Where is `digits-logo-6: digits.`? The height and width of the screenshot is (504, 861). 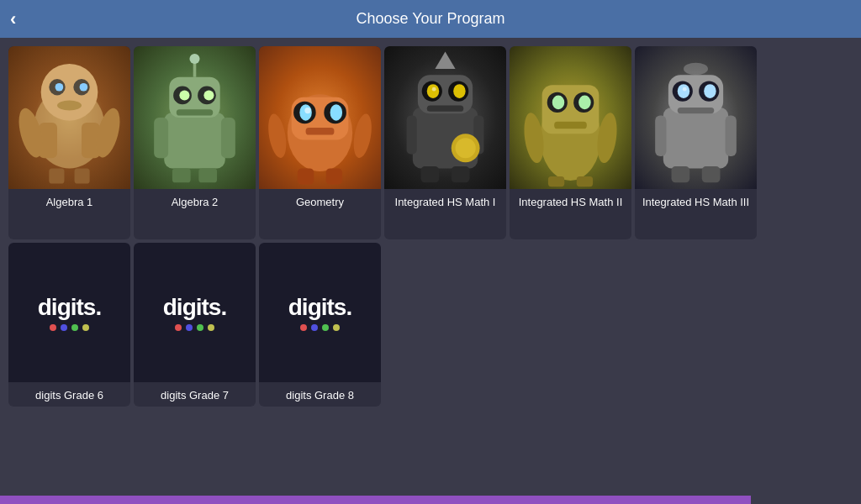 digits-logo-6: digits. is located at coordinates (69, 307).